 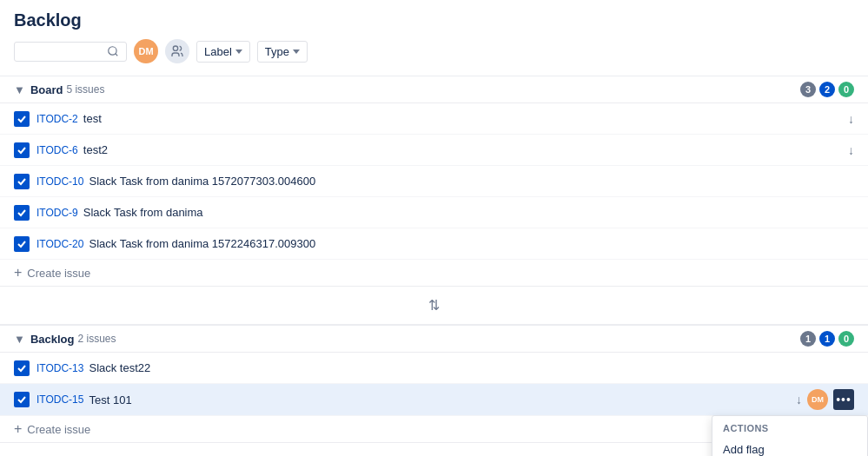 I want to click on search-box, so click(x=70, y=52).